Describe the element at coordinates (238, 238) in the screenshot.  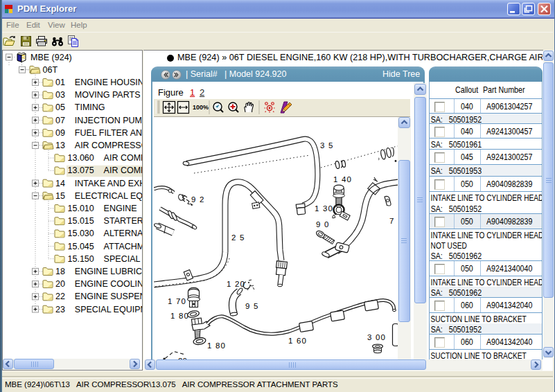
I see `svg-text: 2 5` at that location.